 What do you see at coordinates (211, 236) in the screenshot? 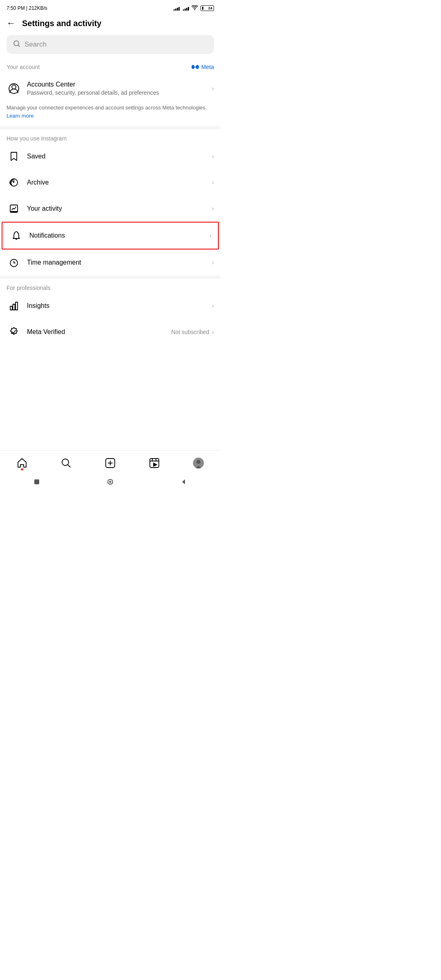
I see `notifications-chevron: ›` at bounding box center [211, 236].